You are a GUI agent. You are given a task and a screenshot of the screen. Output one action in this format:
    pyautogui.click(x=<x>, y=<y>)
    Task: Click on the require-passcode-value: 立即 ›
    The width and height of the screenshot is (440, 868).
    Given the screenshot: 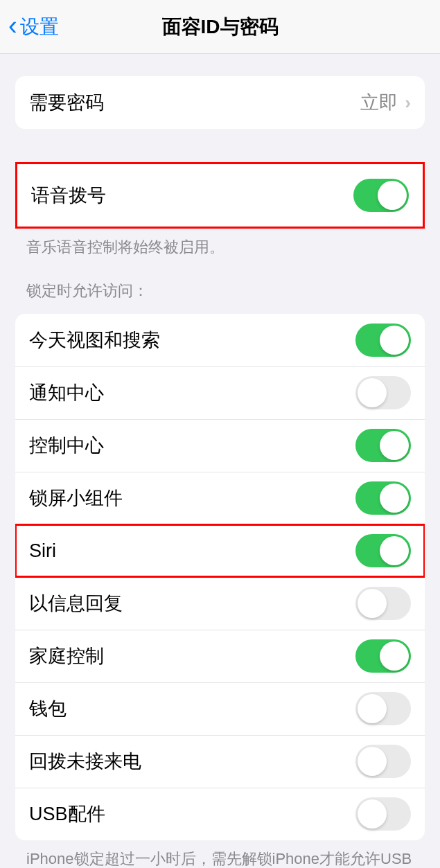 What is the action you would take?
    pyautogui.click(x=385, y=103)
    